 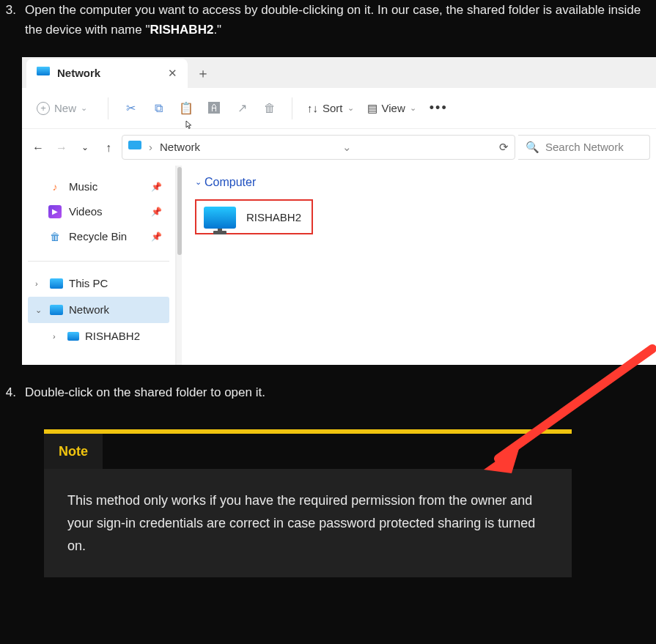 What do you see at coordinates (308, 432) in the screenshot?
I see `note-top-bar` at bounding box center [308, 432].